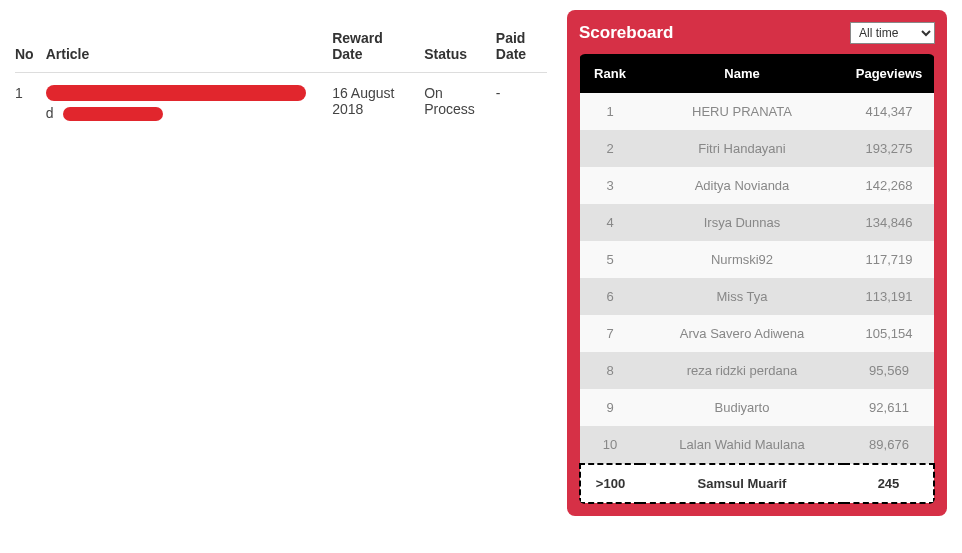 The height and width of the screenshot is (553, 962). What do you see at coordinates (889, 260) in the screenshot?
I see `cell-pageviews: 117,719` at bounding box center [889, 260].